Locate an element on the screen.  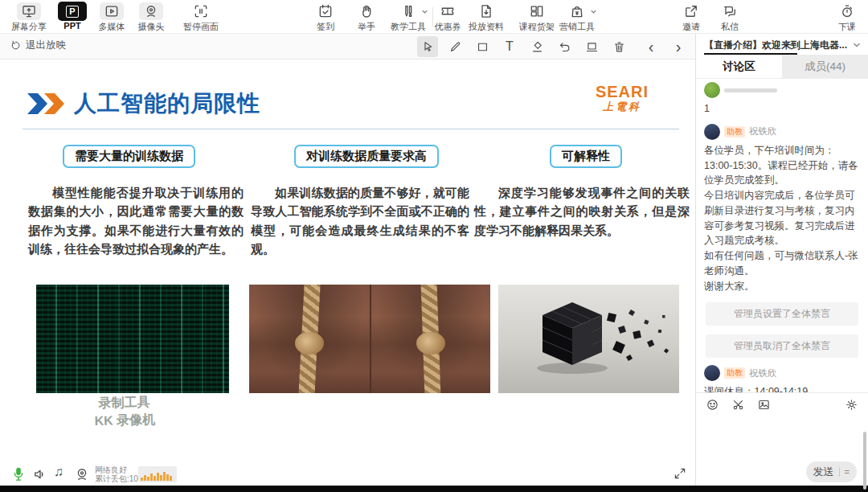
message-list: 1 助教 祝铁欣 各位学员，下午培训时间为：13:00-15:30。课程已经开始… is located at coordinates (782, 236).